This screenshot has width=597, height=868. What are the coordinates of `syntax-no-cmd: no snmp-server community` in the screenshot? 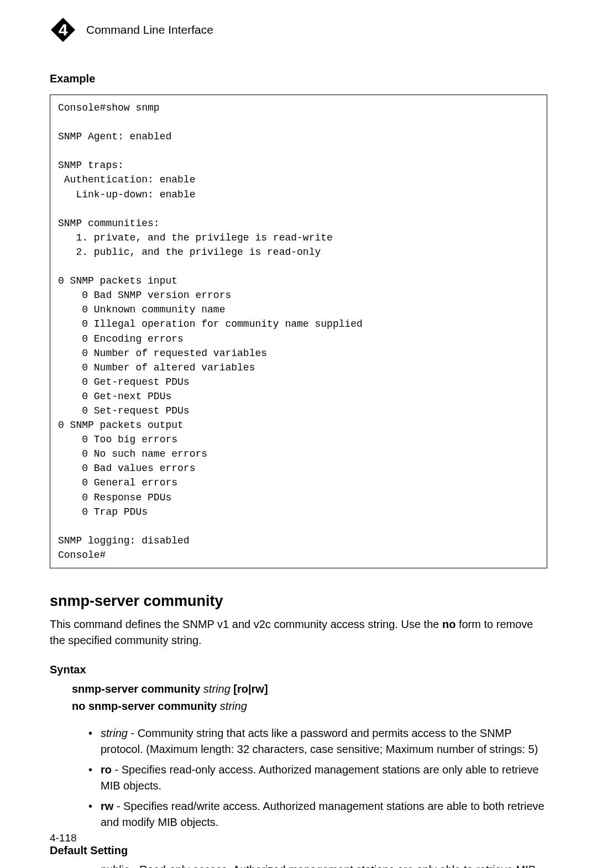 It's located at (146, 706).